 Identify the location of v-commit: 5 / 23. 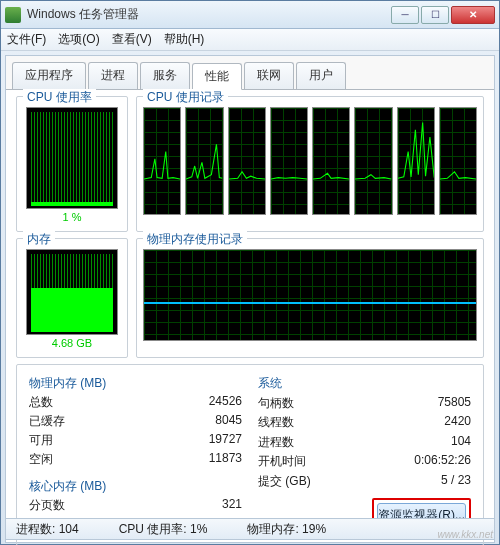
(422, 482).